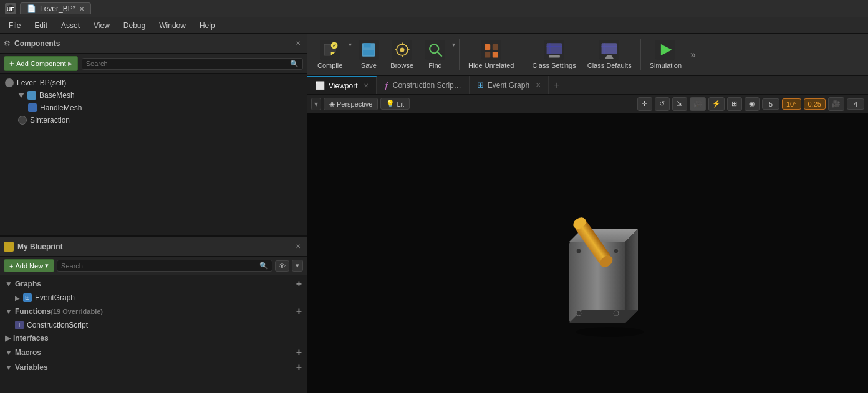 The image size is (868, 393). I want to click on editor-tab: 📄 Lever_BP* ✕, so click(55, 9).